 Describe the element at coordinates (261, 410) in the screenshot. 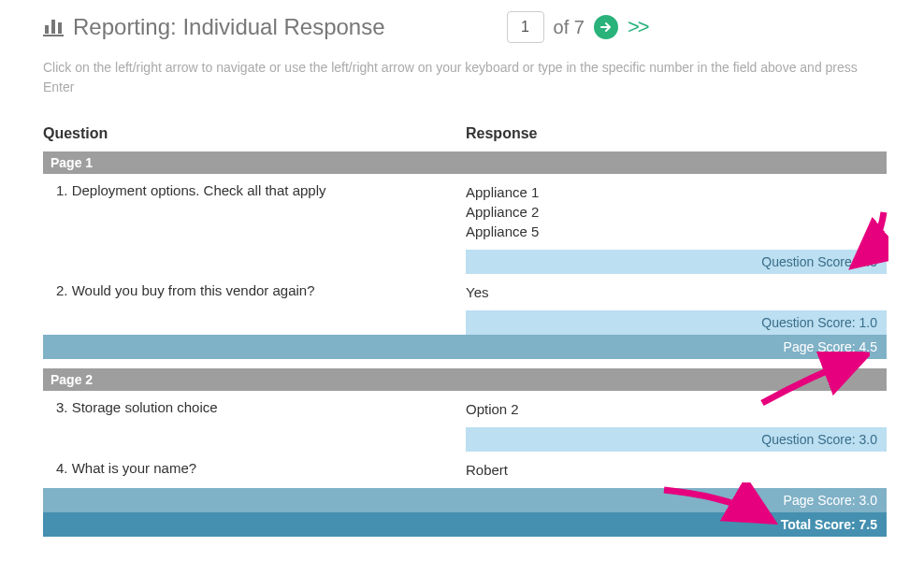

I see `question-text: 3. Storage solution choice` at that location.